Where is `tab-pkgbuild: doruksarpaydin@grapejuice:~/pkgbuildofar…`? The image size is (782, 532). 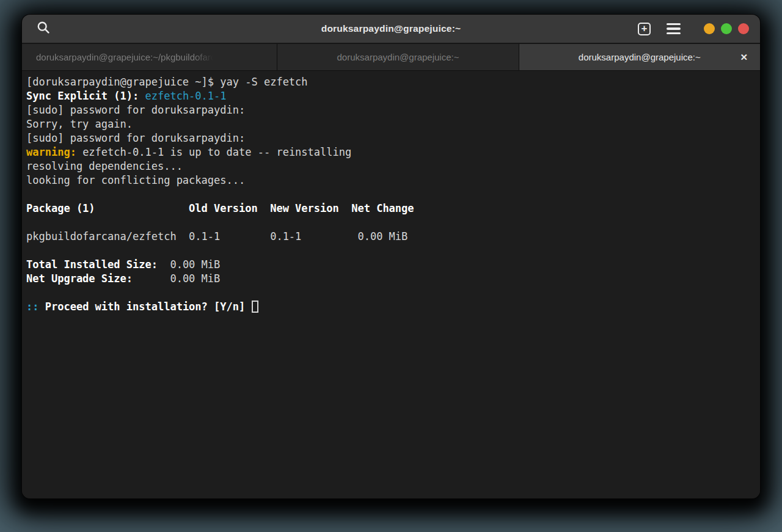 tab-pkgbuild: doruksarpaydin@grapejuice:~/pkgbuildofar… is located at coordinates (150, 57).